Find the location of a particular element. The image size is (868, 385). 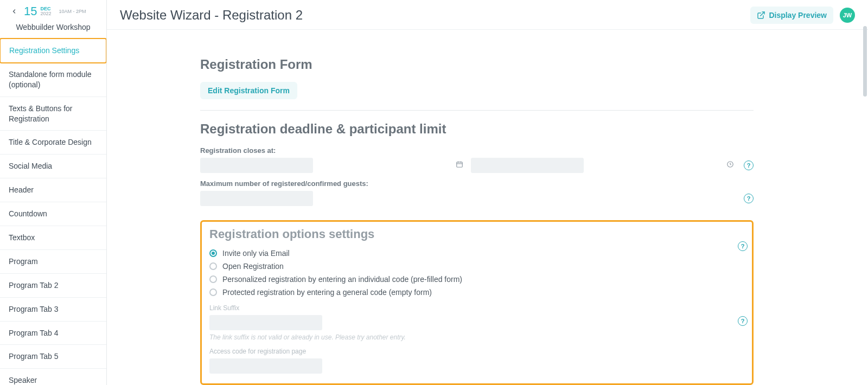

sidebar-item: Program is located at coordinates (53, 262).